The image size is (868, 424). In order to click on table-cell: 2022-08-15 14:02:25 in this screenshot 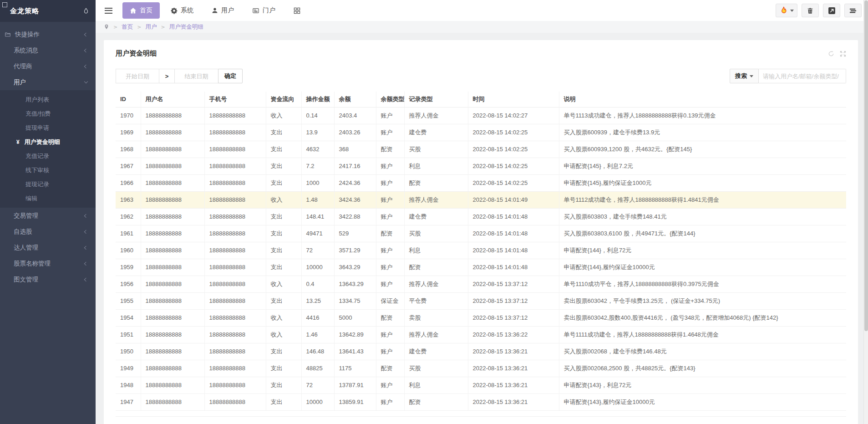, I will do `click(513, 149)`.